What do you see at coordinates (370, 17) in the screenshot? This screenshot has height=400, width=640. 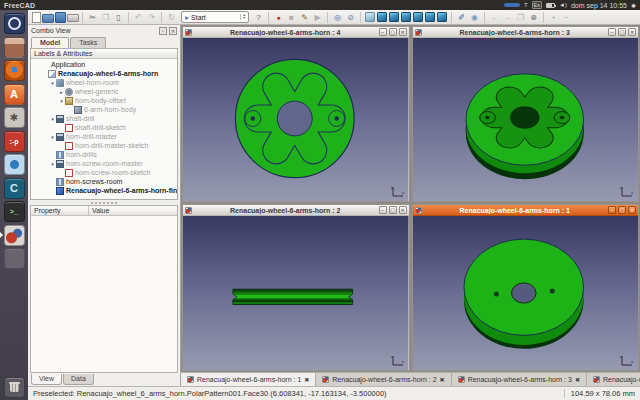 I see `view-axonometric-icon` at bounding box center [370, 17].